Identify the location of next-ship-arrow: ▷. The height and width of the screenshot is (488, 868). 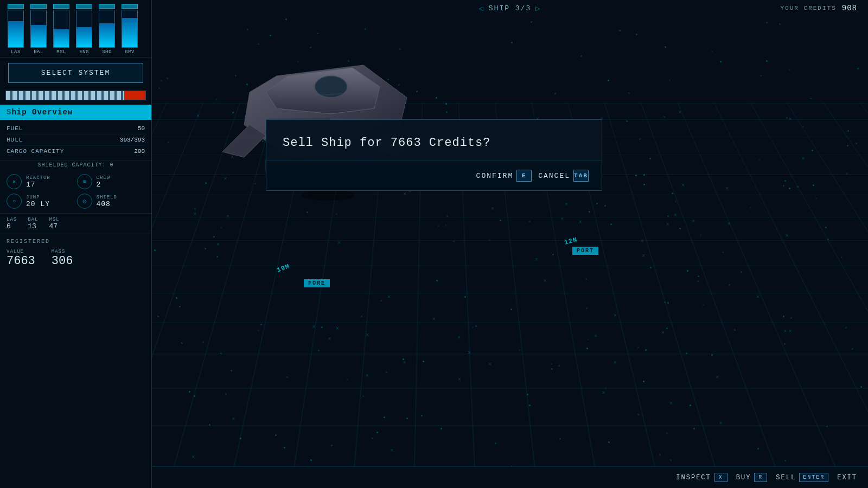
(538, 9).